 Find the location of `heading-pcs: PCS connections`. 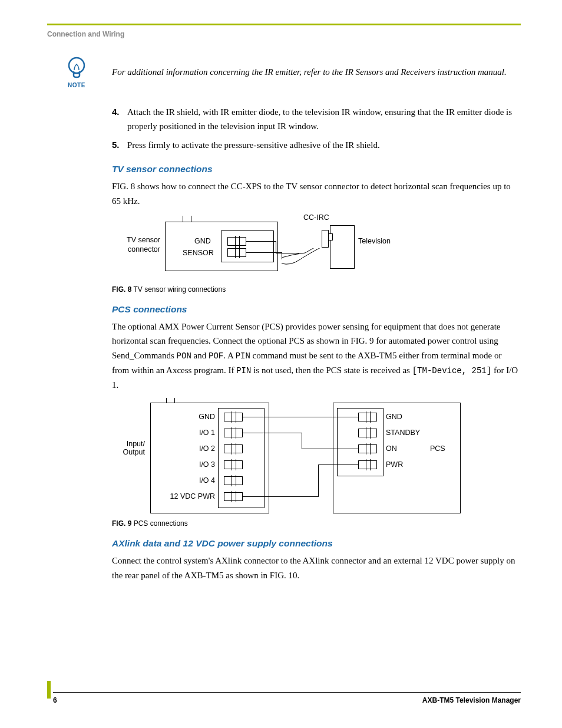

heading-pcs: PCS connections is located at coordinates (316, 309).